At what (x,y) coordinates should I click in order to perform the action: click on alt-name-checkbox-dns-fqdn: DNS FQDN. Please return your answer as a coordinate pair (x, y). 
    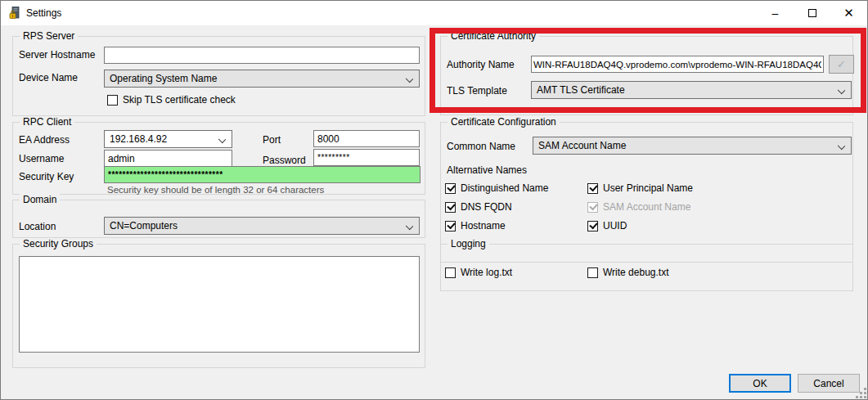
    Looking at the image, I should click on (479, 207).